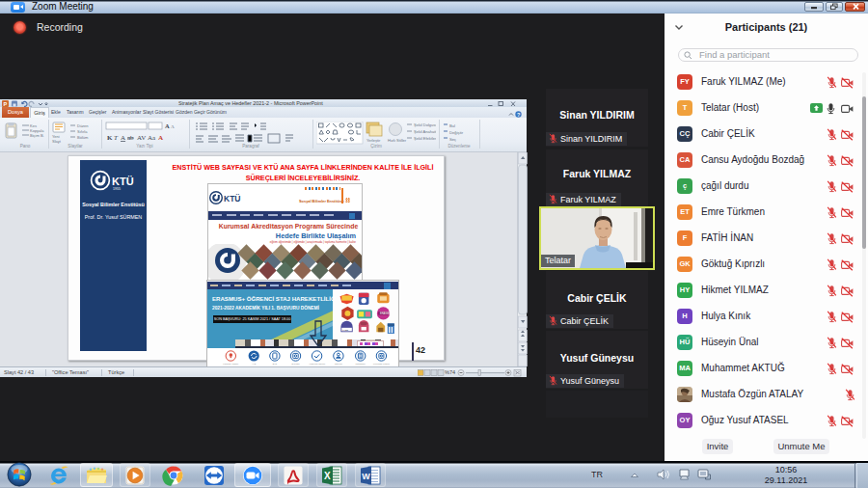 This screenshot has height=488, width=868. I want to click on svg-text: X, so click(328, 476).